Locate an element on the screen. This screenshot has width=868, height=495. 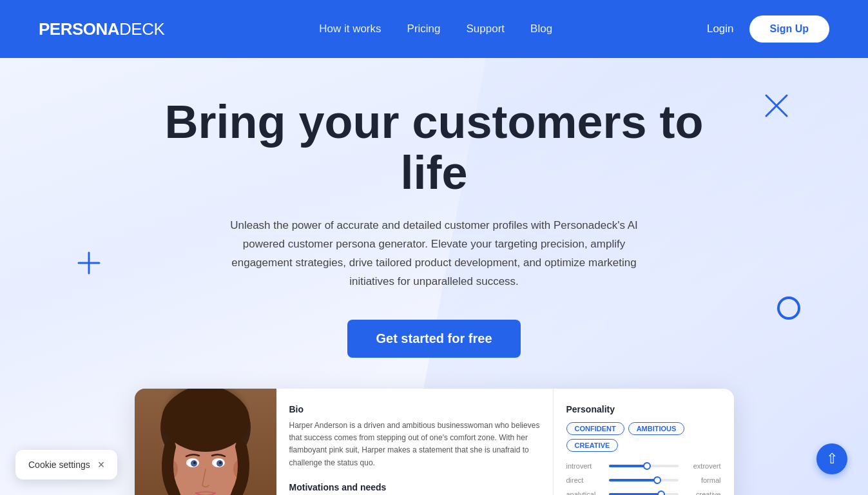
slider-label-creative: creative is located at coordinates (702, 492).